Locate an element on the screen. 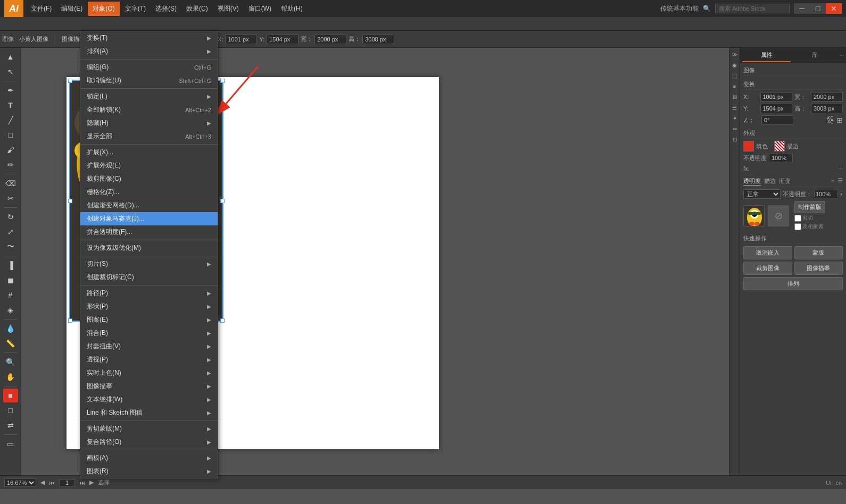 This screenshot has height=504, width=846. menu-item-w: 文本绕排(W)▶ is located at coordinates (149, 400).